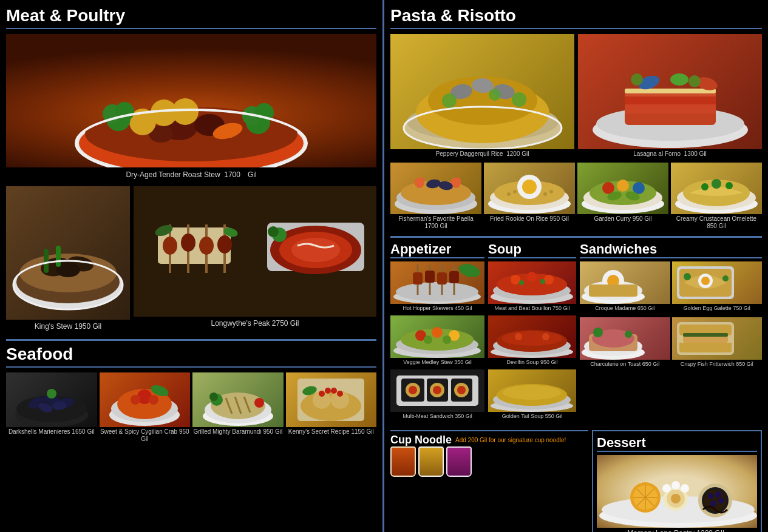 The width and height of the screenshot is (768, 532). Describe the element at coordinates (489, 462) in the screenshot. I see `cup-noodle-cups` at that location.